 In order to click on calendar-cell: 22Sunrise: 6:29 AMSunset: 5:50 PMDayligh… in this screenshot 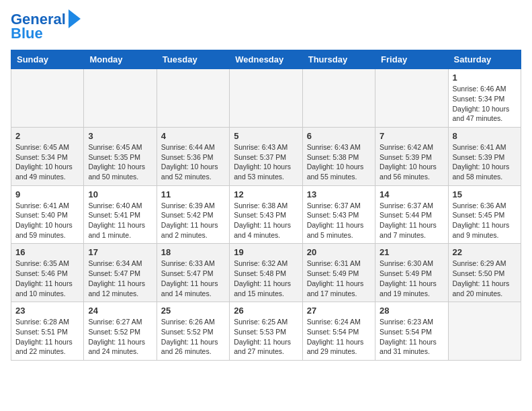, I will do `click(484, 273)`.